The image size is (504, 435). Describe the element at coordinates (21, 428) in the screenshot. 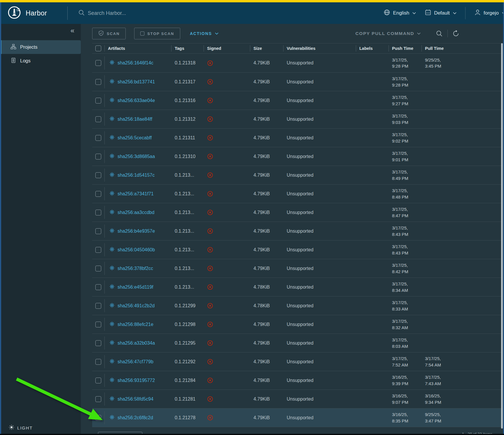

I see `theme-toggle-light: LIGHT` at that location.